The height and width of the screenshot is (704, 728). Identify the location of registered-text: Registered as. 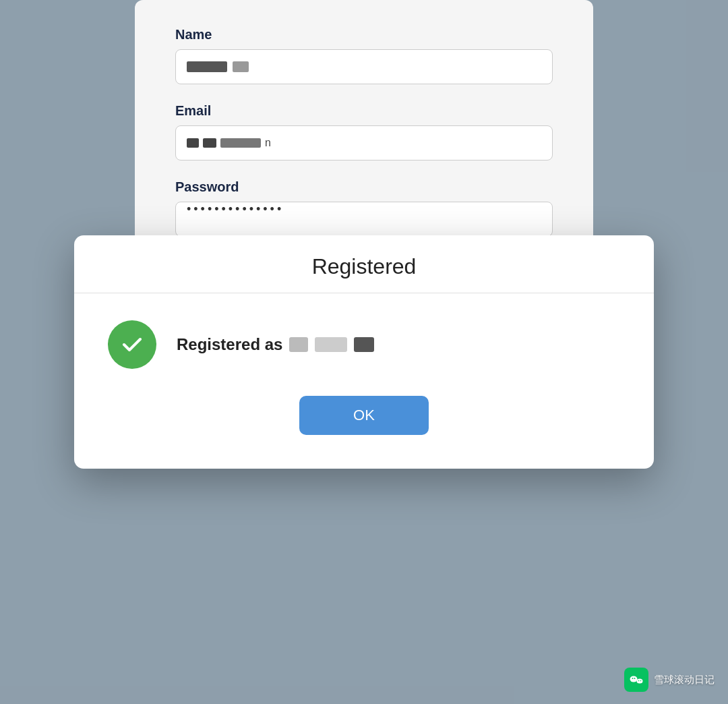
(275, 345).